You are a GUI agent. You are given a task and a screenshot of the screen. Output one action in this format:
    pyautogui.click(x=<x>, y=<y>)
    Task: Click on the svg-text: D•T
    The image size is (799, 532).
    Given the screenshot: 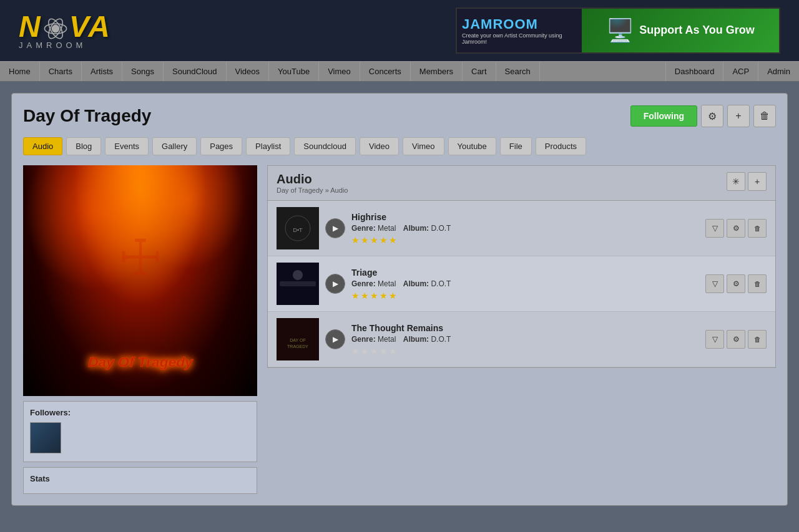 What is the action you would take?
    pyautogui.click(x=298, y=230)
    